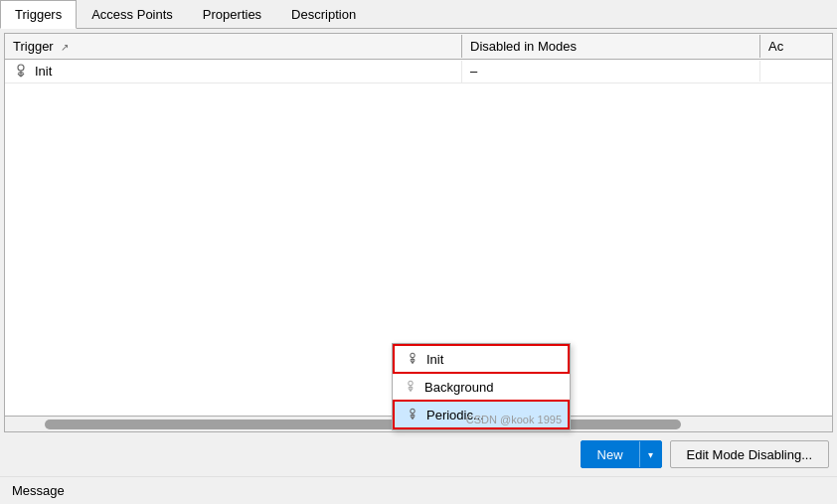 The width and height of the screenshot is (837, 504). What do you see at coordinates (411, 387) in the screenshot?
I see `dropdown-background-icon` at bounding box center [411, 387].